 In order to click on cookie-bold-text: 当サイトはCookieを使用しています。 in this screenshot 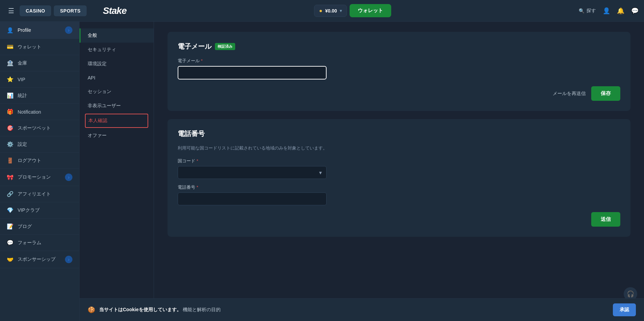, I will do `click(140, 309)`.